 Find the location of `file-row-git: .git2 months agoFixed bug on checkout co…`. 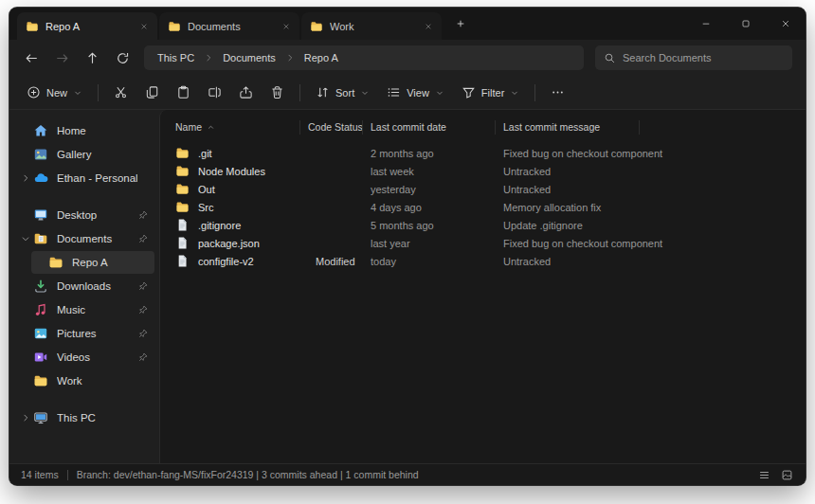

file-row-git: .git2 months agoFixed bug on checkout co… is located at coordinates (483, 153).